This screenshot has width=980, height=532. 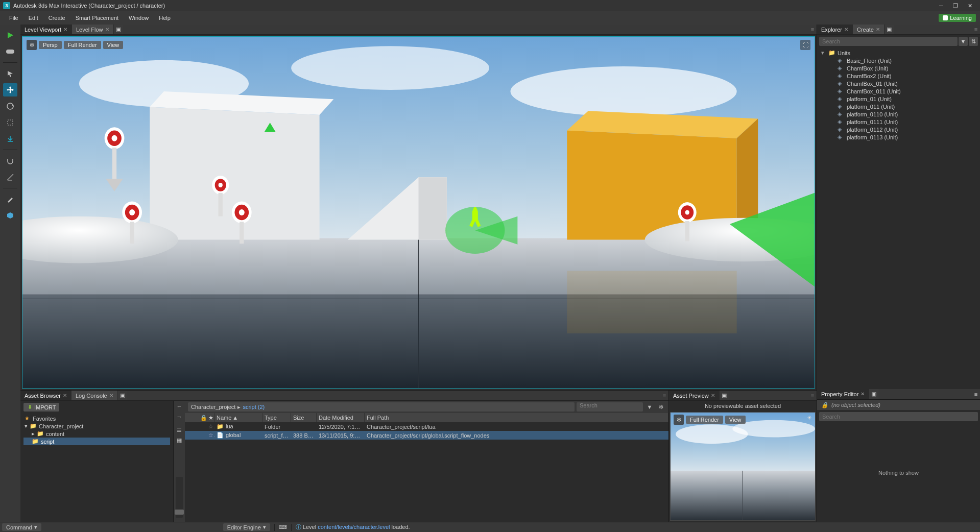 What do you see at coordinates (899, 106) in the screenshot?
I see `explorer-item: ◈platform_011 (Unit)` at bounding box center [899, 106].